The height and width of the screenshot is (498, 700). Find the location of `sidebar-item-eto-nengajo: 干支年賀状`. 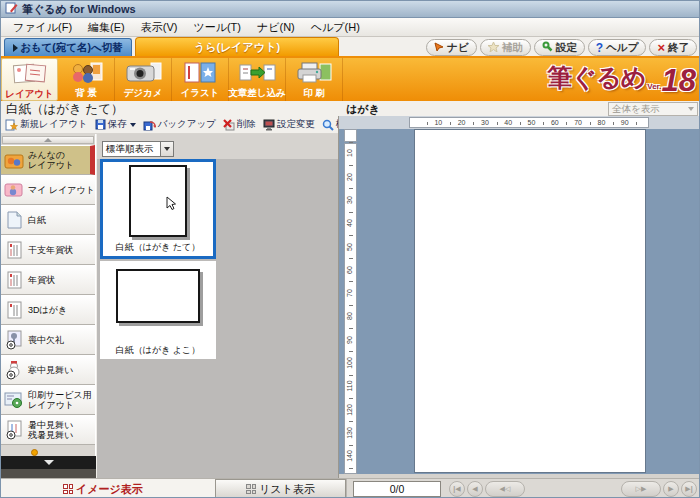

sidebar-item-eto-nengajo: 干支年賀状 is located at coordinates (48, 250).